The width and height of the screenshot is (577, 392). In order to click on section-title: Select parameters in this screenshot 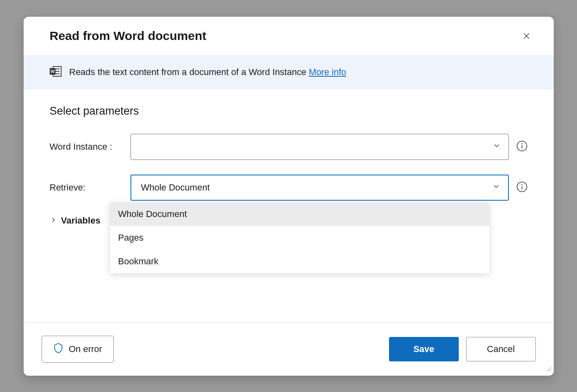, I will do `click(289, 111)`.